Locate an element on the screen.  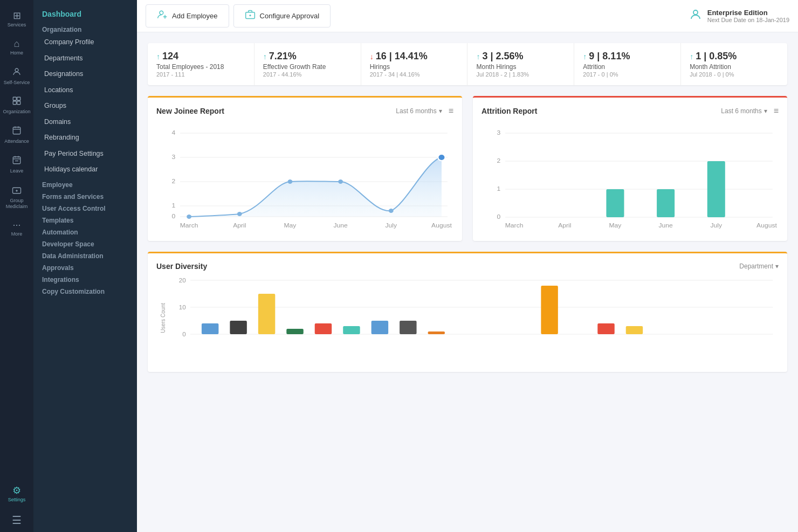
organization-icon is located at coordinates (17, 101).